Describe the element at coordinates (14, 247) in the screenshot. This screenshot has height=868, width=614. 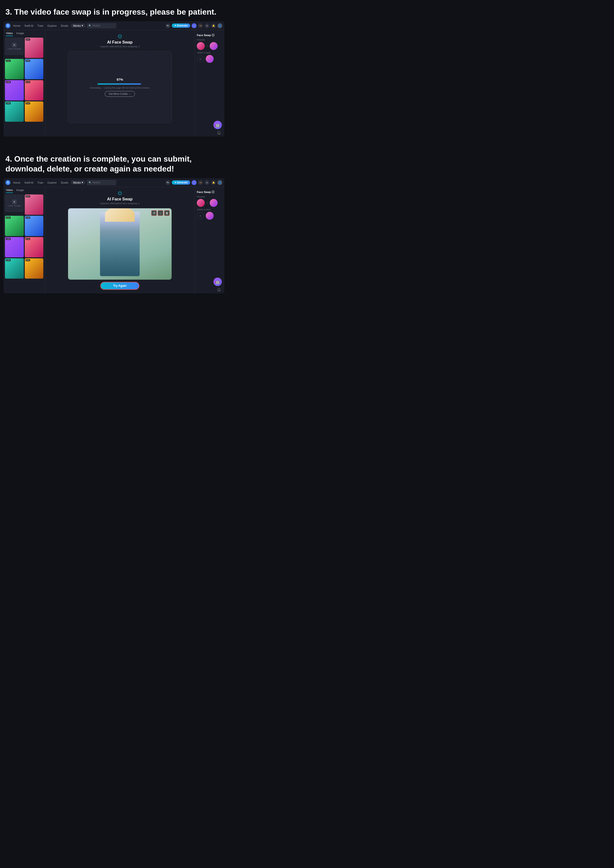
I see `thumb-4-2: 0:08` at that location.